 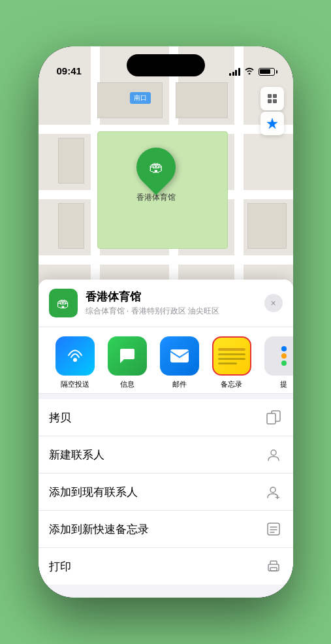 What do you see at coordinates (272, 123) in the screenshot?
I see `location-button` at bounding box center [272, 123].